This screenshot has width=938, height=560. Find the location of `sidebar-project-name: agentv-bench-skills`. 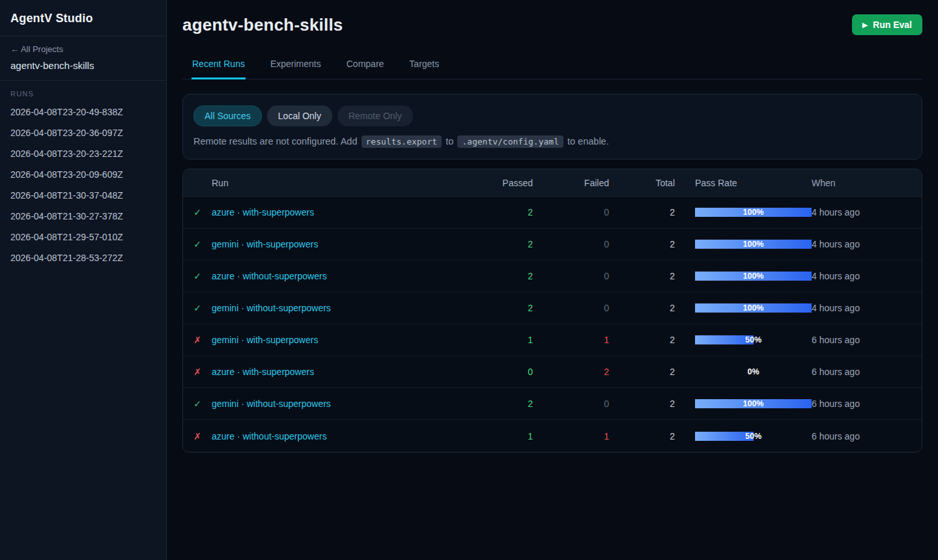

sidebar-project-name: agentv-bench-skills is located at coordinates (83, 65).